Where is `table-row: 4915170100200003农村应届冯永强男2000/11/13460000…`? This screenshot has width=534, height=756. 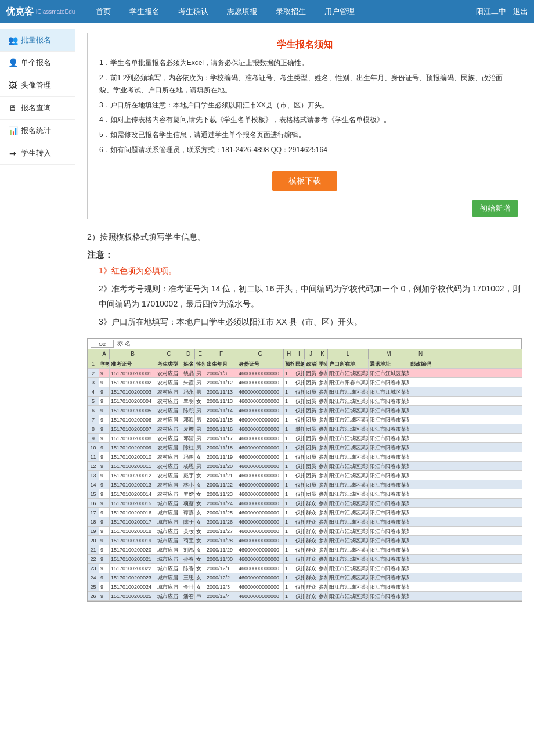
table-row: 4915170100200003农村应届冯永强男2000/11/13460000… is located at coordinates (305, 392).